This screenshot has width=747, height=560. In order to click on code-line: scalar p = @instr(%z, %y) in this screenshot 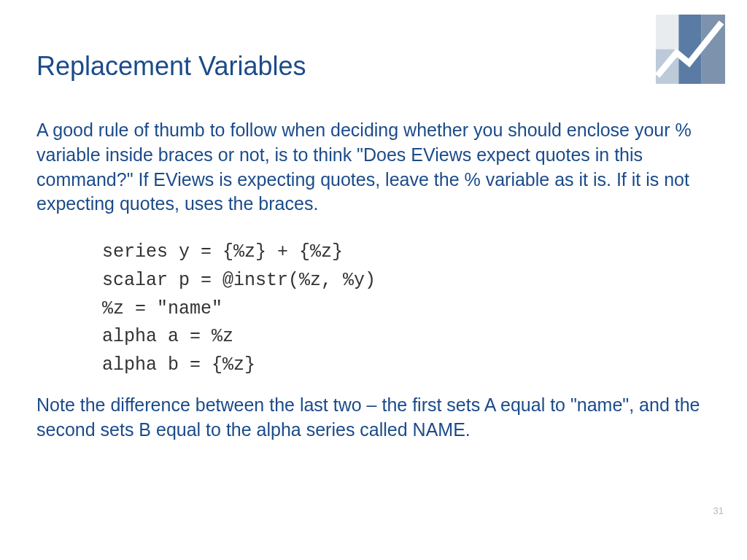, I will do `click(406, 281)`.